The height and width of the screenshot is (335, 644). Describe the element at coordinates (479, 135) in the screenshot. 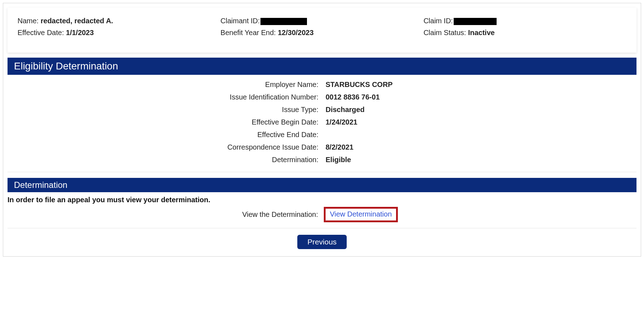

I see `eff-end-value` at that location.